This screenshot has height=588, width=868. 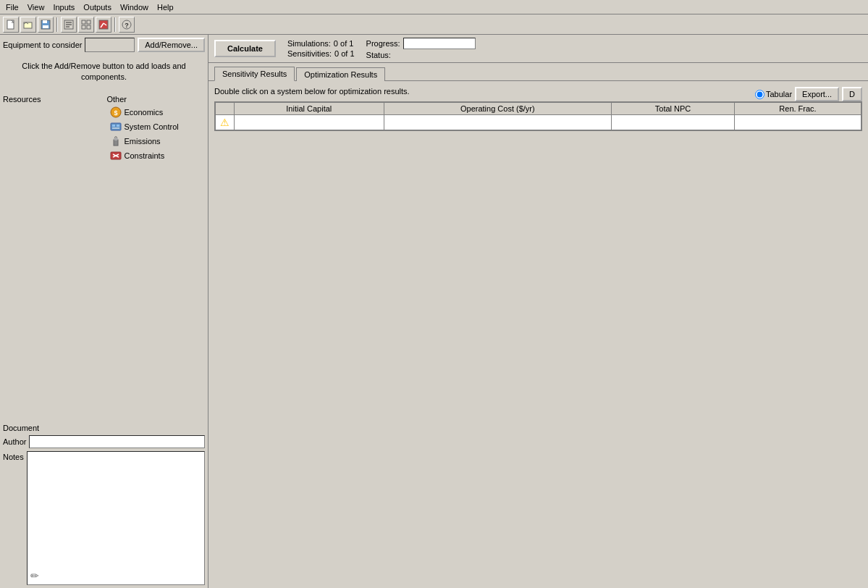 I want to click on details-button: D, so click(x=852, y=94).